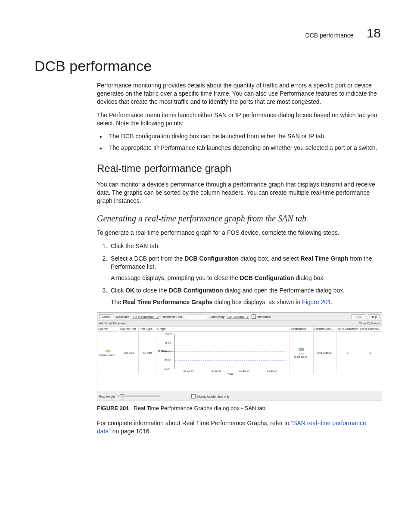 This screenshot has height=532, width=411. I want to click on page-title: DCB performance, so click(208, 66).